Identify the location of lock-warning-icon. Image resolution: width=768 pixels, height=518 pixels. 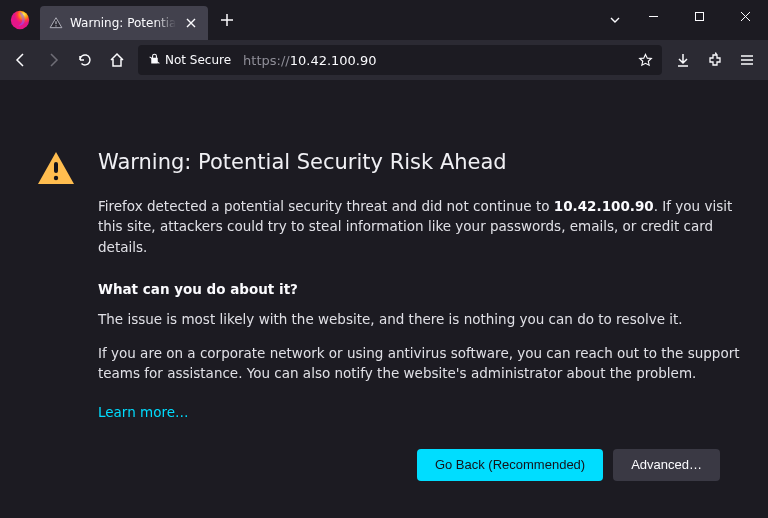
(154, 60).